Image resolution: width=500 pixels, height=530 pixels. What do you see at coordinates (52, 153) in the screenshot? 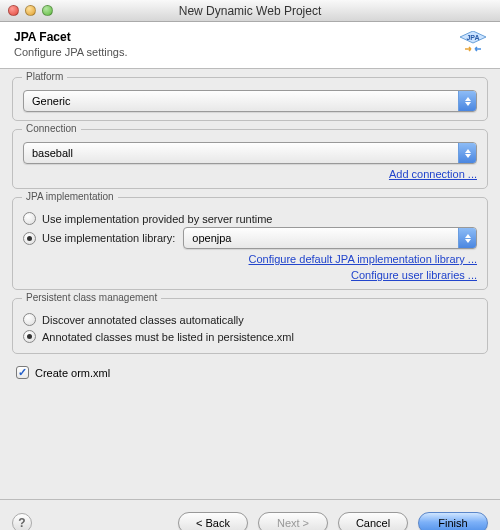
I see `connection-value: baseball` at bounding box center [52, 153].